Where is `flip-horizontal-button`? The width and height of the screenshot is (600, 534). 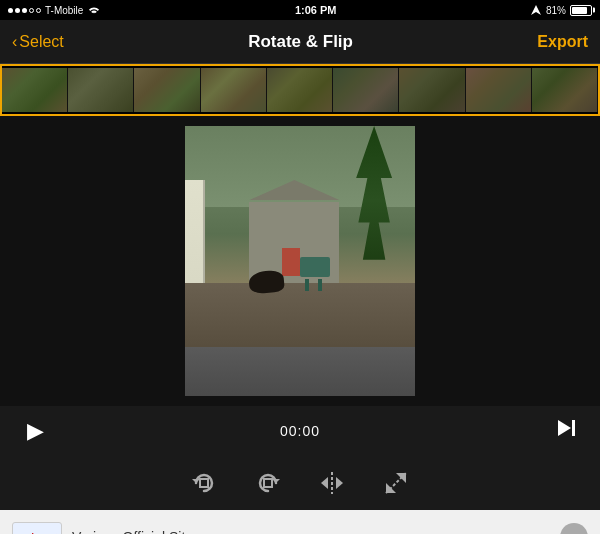
flip-horizontal-button is located at coordinates (332, 483).